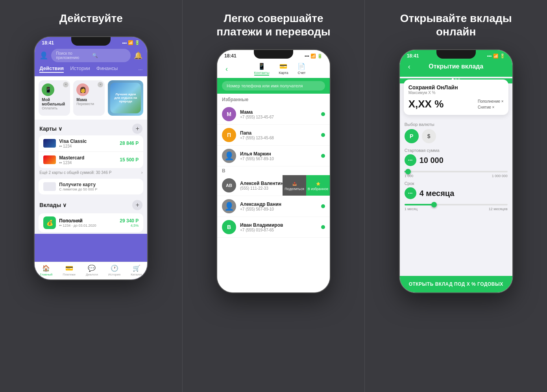  I want to click on more-cards-arrow: ›, so click(142, 172).